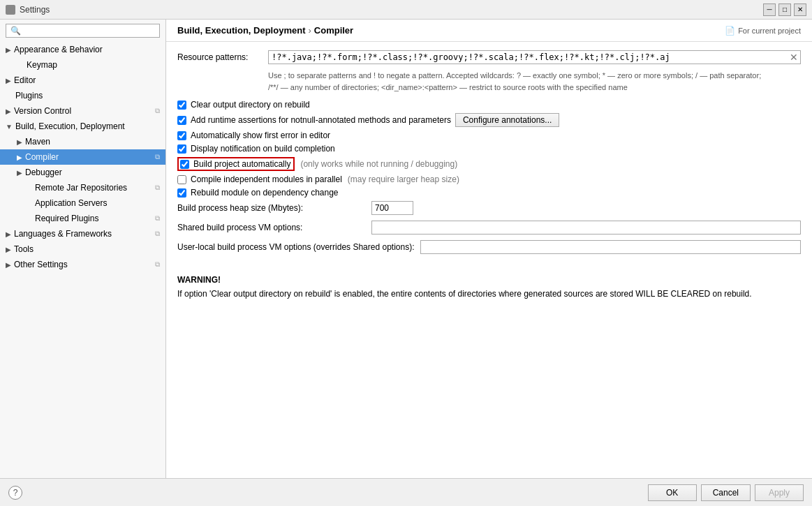 The width and height of the screenshot is (812, 506). What do you see at coordinates (82, 157) in the screenshot?
I see `sidebar-nav: ▶Appearance & BehaviorKeymap▶EditorPlugi…` at bounding box center [82, 157].